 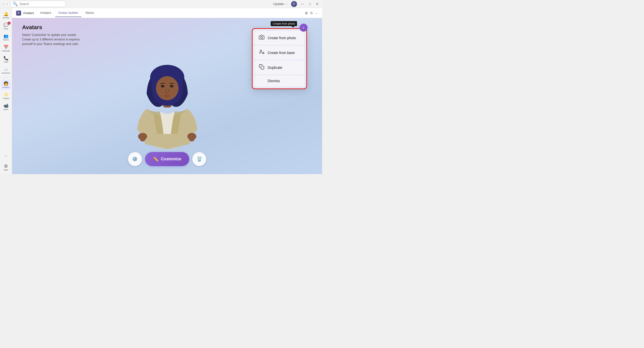 What do you see at coordinates (6, 70) in the screenshot?
I see `sidebar-item-onedrive: ☁️ OneDrive` at bounding box center [6, 70].